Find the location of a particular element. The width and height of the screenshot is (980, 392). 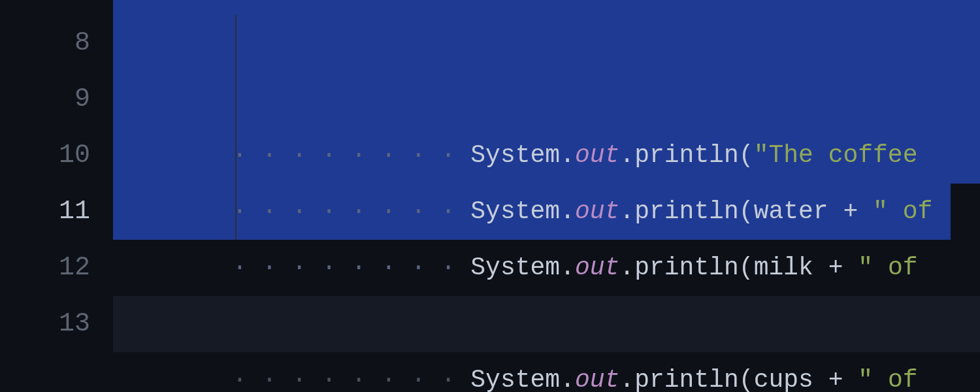

code-line: · · · · public static void print(int wat… is located at coordinates (546, 8).